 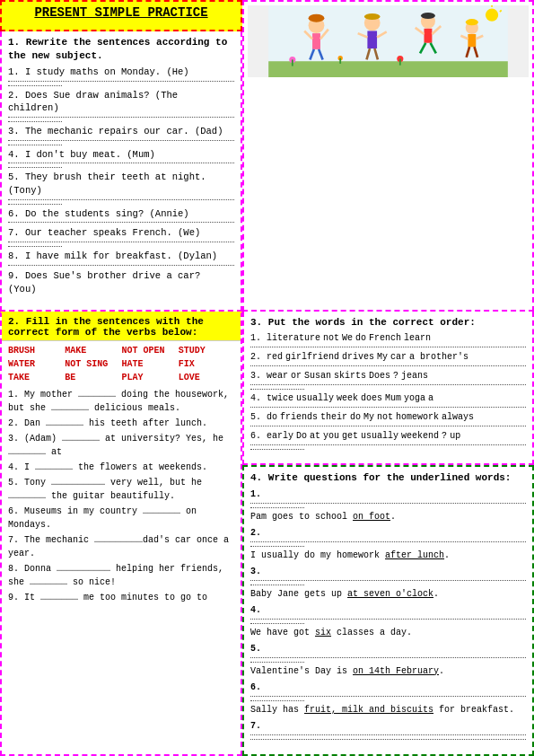 What do you see at coordinates (388, 339) in the screenshot?
I see `s3-item-1: 1. literature not We do French learn` at bounding box center [388, 339].